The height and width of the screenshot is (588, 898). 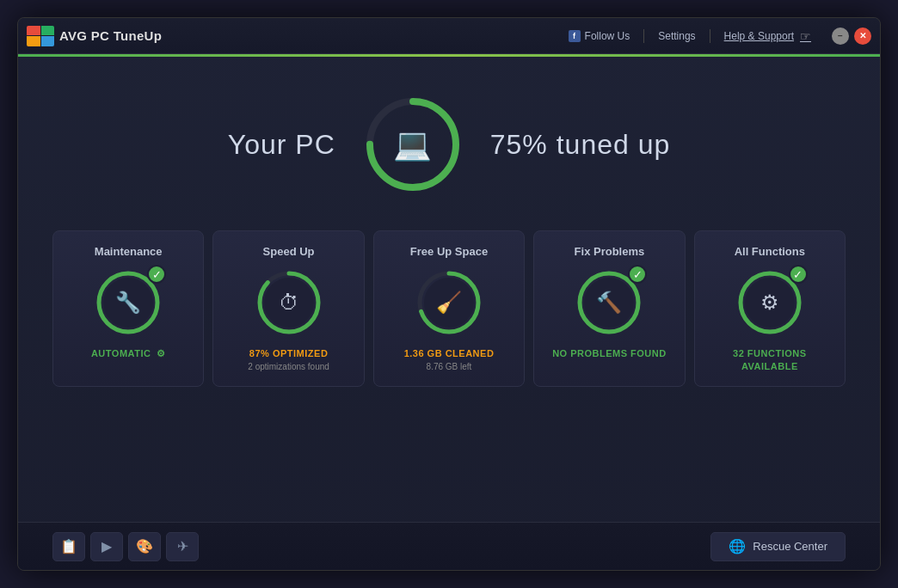 What do you see at coordinates (449, 303) in the screenshot?
I see `free-up-icon: 🧹` at bounding box center [449, 303].